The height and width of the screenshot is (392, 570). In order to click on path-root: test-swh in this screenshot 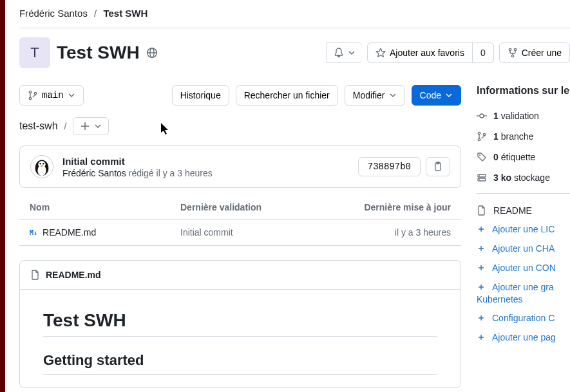, I will do `click(39, 126)`.